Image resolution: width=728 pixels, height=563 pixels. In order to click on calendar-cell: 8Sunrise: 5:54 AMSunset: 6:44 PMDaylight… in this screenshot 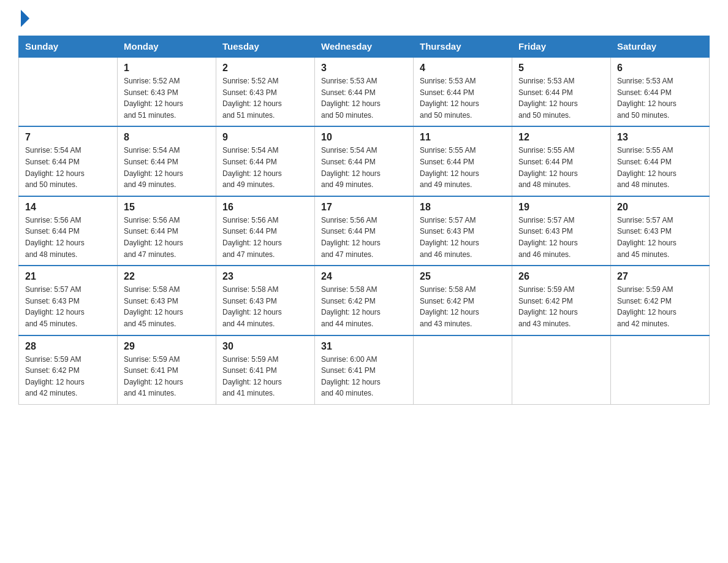, I will do `click(167, 161)`.